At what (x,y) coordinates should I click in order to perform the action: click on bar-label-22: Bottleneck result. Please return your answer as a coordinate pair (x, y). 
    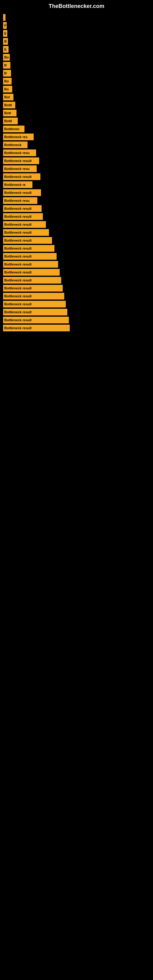
    Looking at the image, I should click on (18, 192).